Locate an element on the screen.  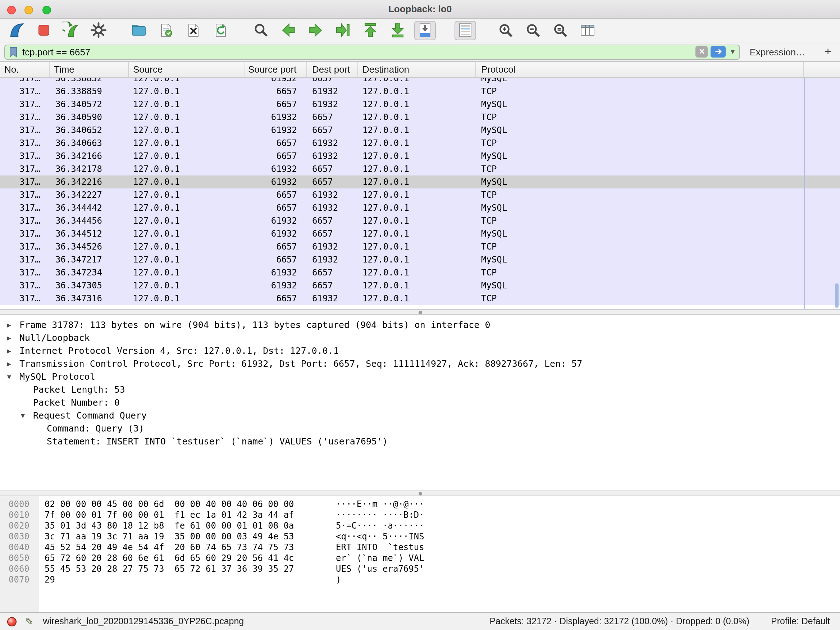
hex-row: 007029) is located at coordinates (420, 580).